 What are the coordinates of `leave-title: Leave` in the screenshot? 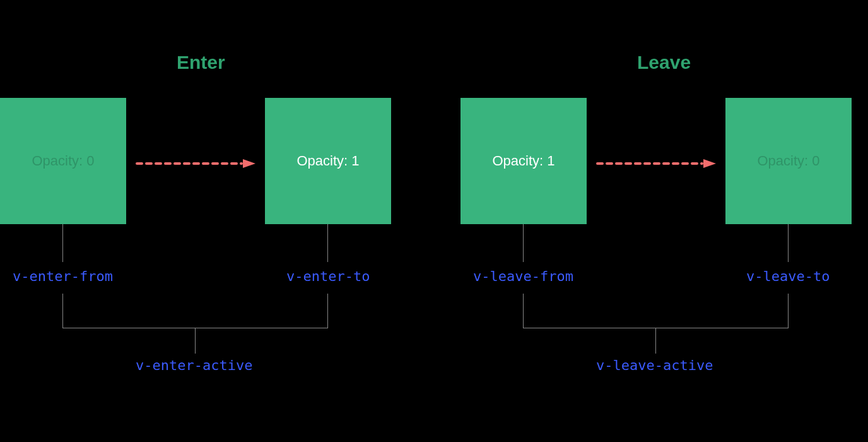 It's located at (664, 63).